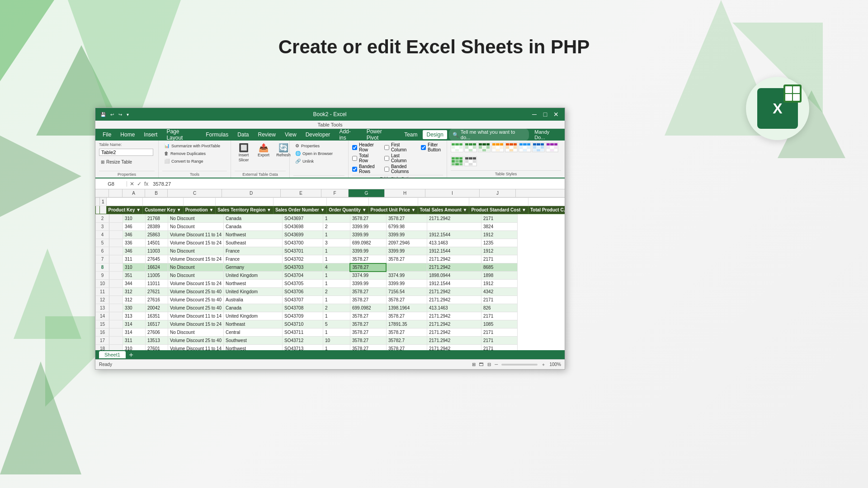  What do you see at coordinates (302, 259) in the screenshot?
I see `cell: SO43702` at bounding box center [302, 259].